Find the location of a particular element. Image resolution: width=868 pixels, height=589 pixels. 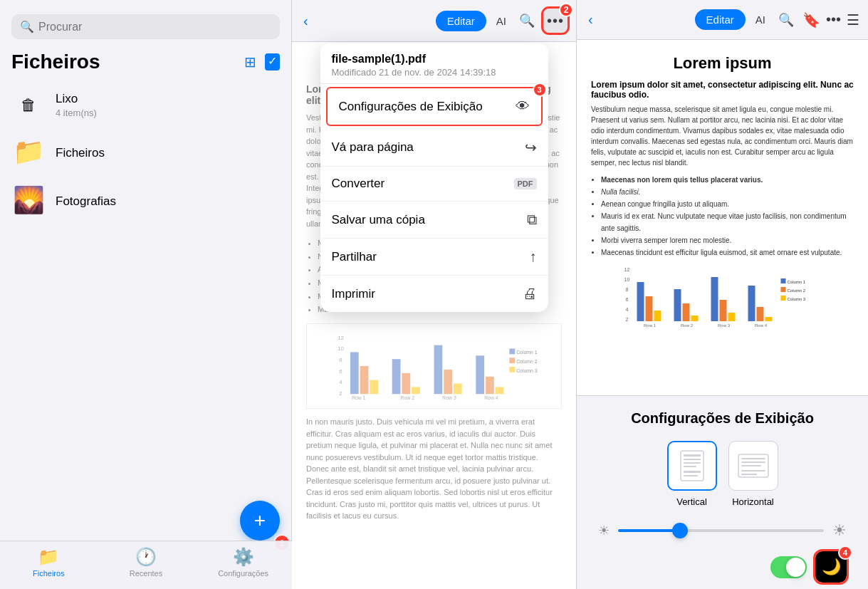

layout-horizontal: Horizontal is located at coordinates (753, 474).